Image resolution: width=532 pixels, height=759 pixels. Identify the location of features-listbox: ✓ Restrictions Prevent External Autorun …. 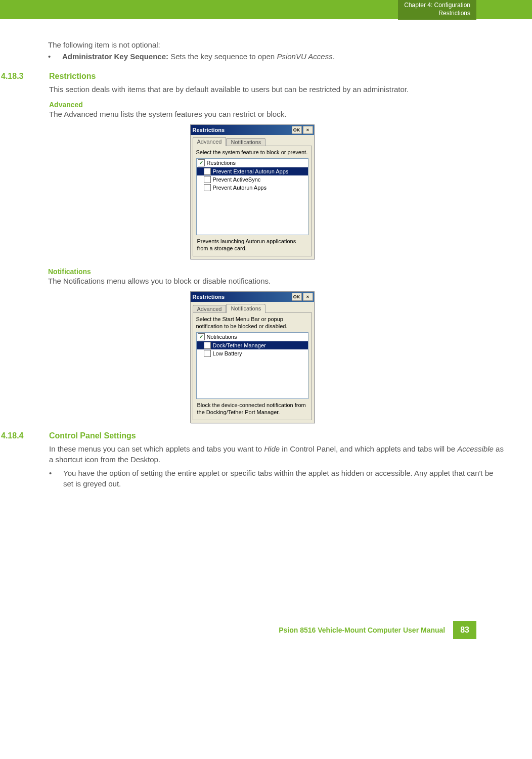
(252, 197).